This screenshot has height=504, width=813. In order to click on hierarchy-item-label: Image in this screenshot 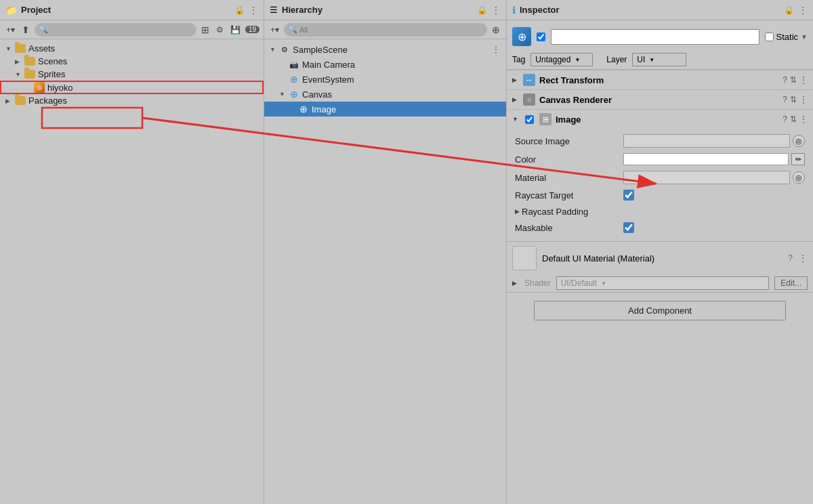, I will do `click(324, 110)`.